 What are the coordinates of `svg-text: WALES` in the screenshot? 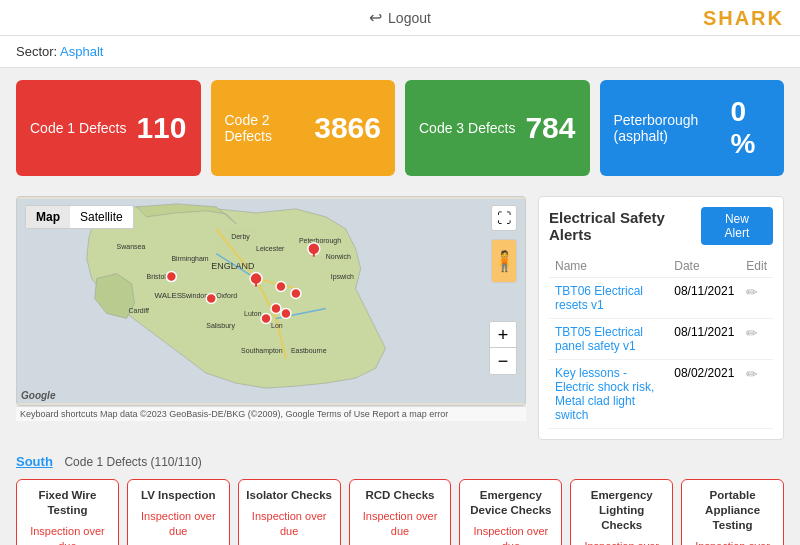 It's located at (168, 296).